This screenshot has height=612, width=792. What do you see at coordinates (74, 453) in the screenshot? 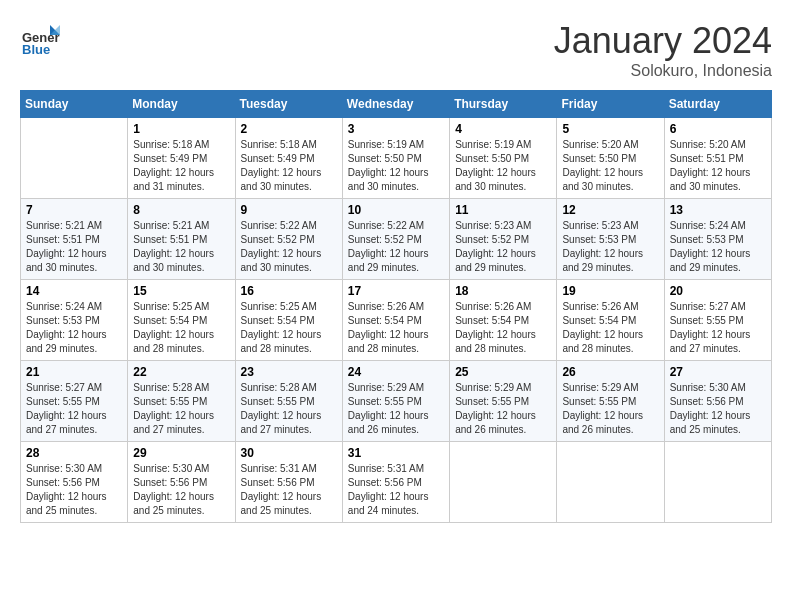
I see `day-number: 28` at bounding box center [74, 453].